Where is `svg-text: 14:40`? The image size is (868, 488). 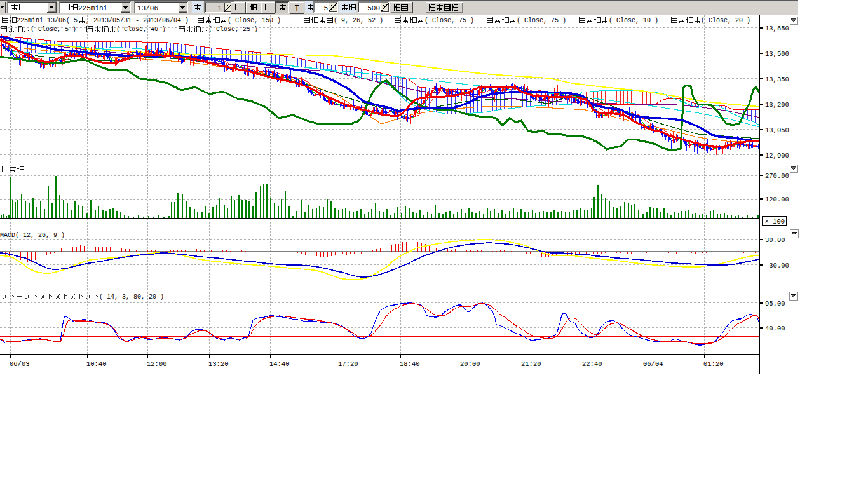
svg-text: 14:40 is located at coordinates (280, 364).